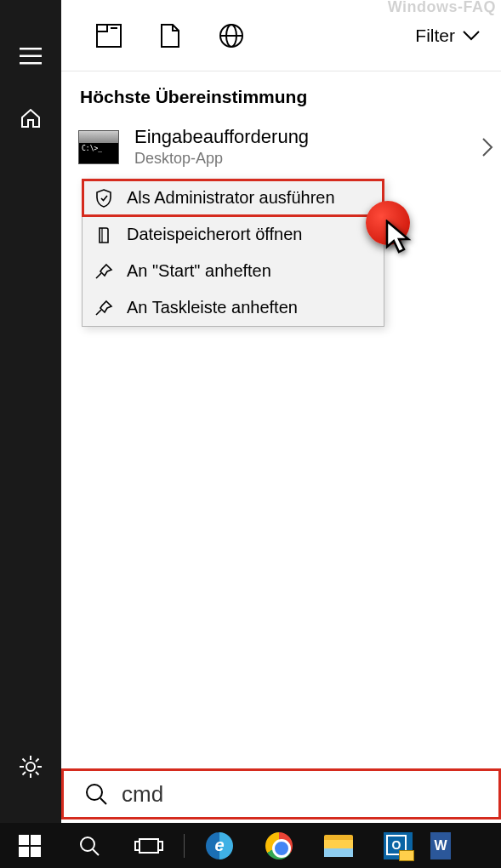 Image resolution: width=501 pixels, height=868 pixels. I want to click on settings-button, so click(31, 767).